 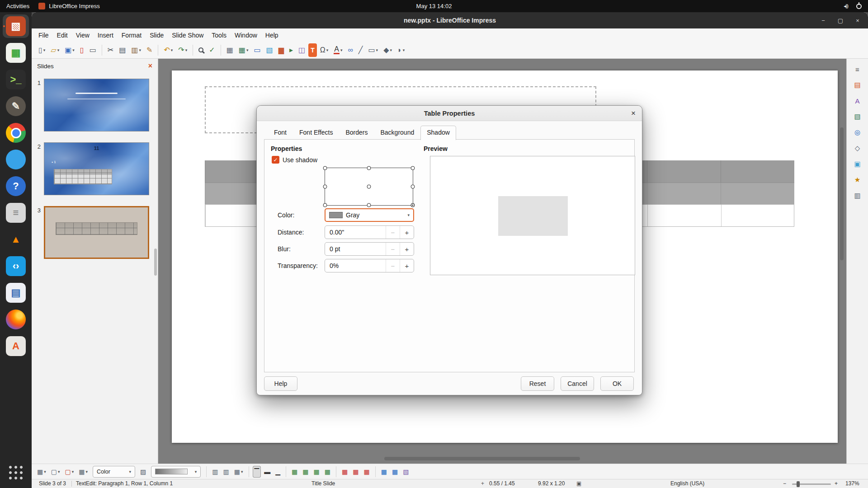 What do you see at coordinates (55, 50) in the screenshot?
I see `open-folder-icon: ▱▾` at bounding box center [55, 50].